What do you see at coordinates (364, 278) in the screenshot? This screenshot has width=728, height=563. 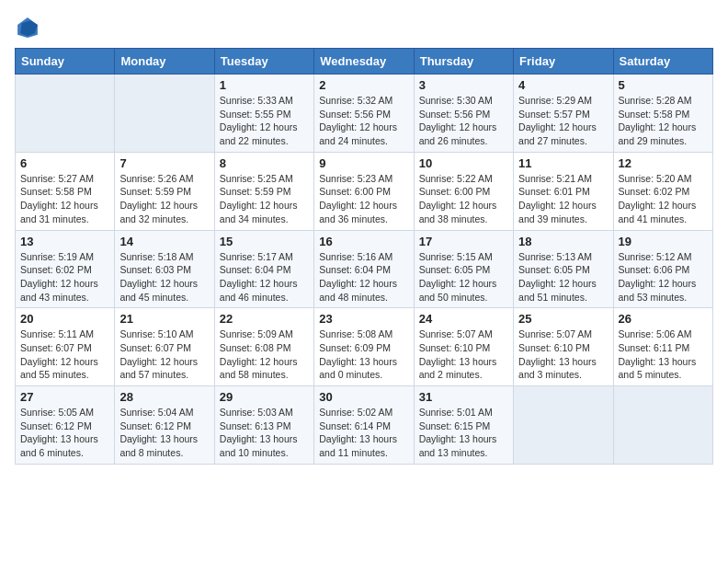 I see `day-info: Sunrise: 5:16 AM Sunset: 6:04 PM Dayligh…` at bounding box center [364, 278].